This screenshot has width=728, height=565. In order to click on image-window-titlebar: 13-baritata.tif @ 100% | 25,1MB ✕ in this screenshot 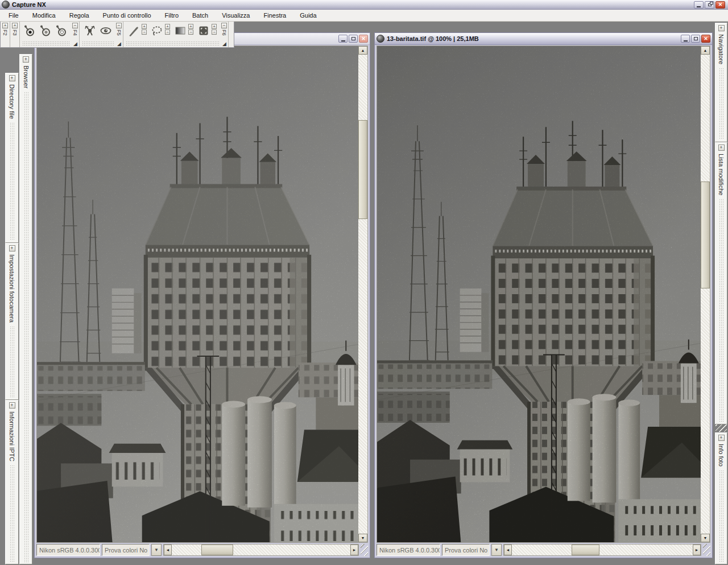, I will do `click(544, 39)`.